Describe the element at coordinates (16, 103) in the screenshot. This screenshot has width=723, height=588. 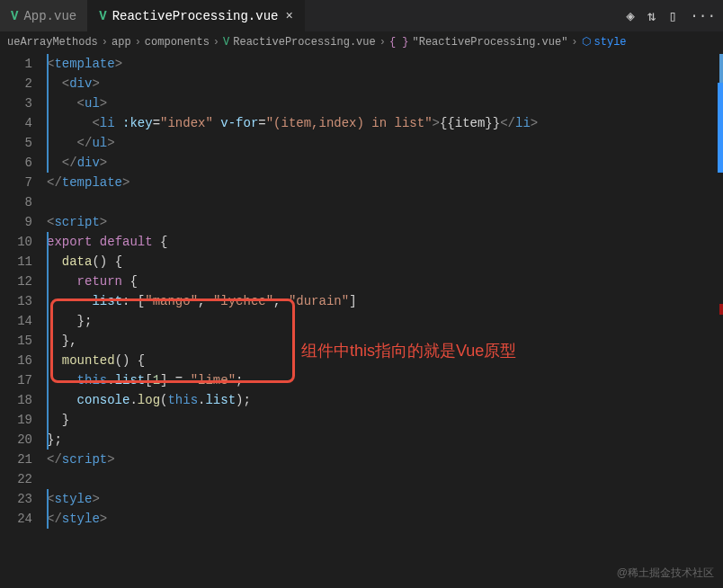
I see `line-number: 3` at that location.